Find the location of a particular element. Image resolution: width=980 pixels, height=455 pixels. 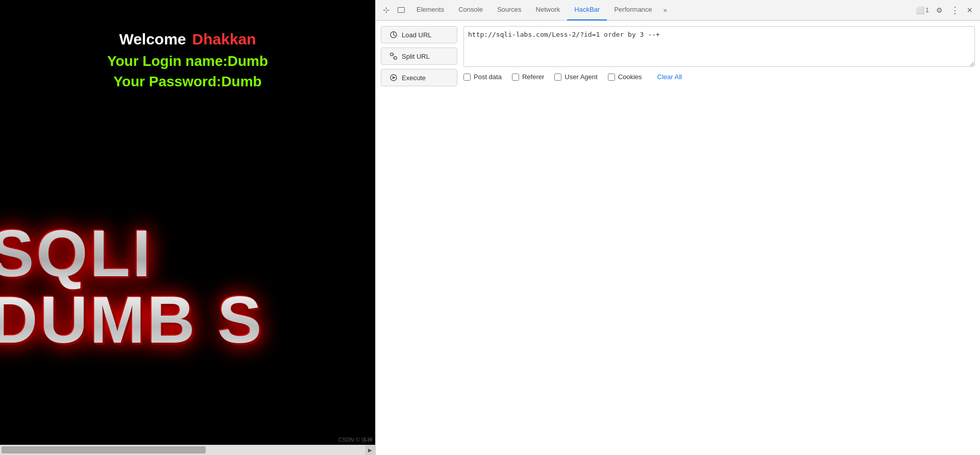

vertical-dots-icon: ⋮ is located at coordinates (954, 10).